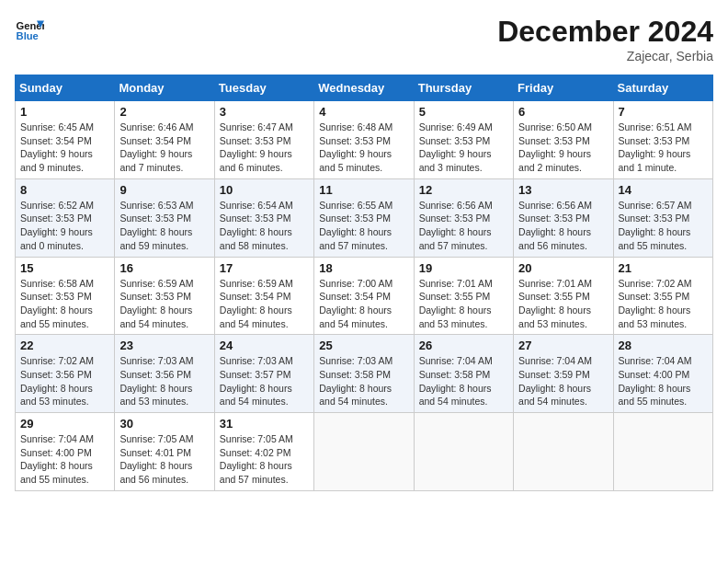 The image size is (728, 563). I want to click on day-info: Sunrise: 6:54 AM Sunset: 3:53 PM Dayligh…, so click(265, 226).